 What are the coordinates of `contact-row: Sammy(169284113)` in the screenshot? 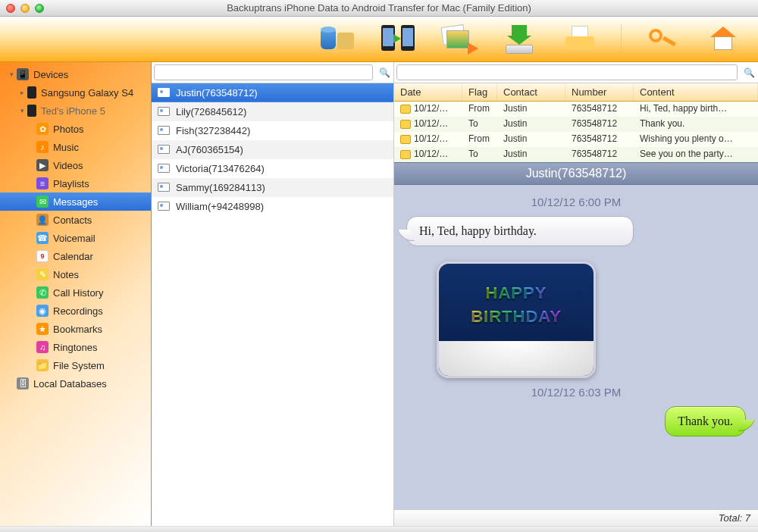 It's located at (273, 188).